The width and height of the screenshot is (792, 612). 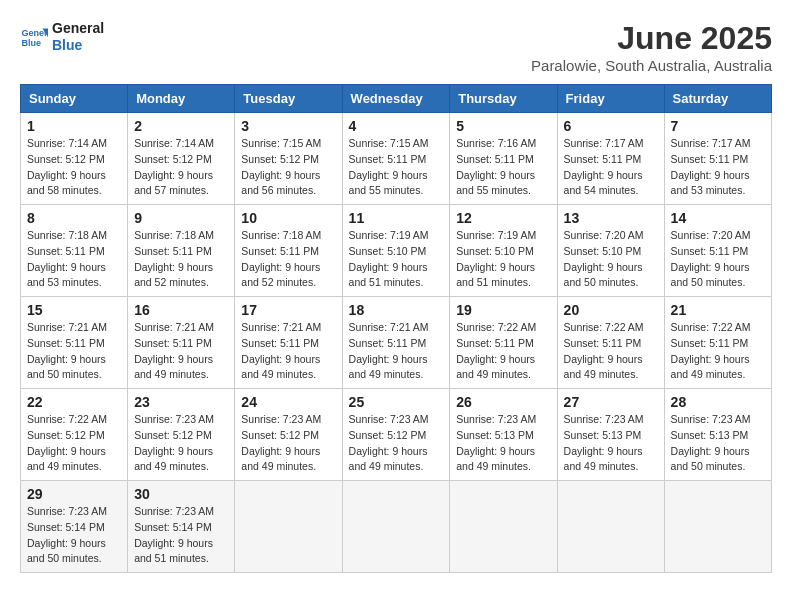 I want to click on calendar-cell: 20Sunrise: 7:22 AMSunset: 5:11 PMDayligh…, so click(x=610, y=343).